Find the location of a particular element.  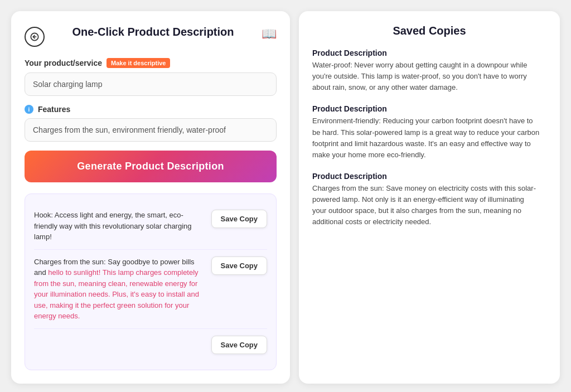

saved-item-content-3: Product Description Charges from the sun… is located at coordinates (426, 200).